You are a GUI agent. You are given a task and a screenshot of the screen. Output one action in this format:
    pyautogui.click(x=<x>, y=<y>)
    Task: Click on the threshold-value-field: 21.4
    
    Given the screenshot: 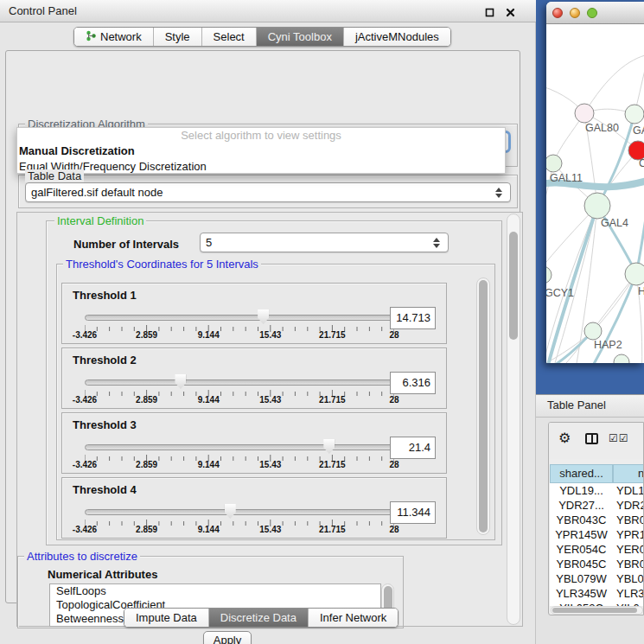 What is the action you would take?
    pyautogui.click(x=413, y=448)
    